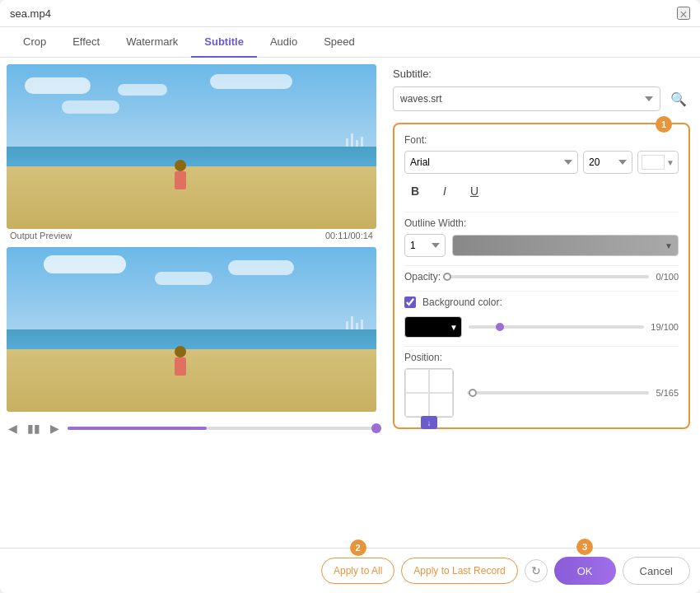  Describe the element at coordinates (585, 547) in the screenshot. I see `badge-3: 3` at that location.